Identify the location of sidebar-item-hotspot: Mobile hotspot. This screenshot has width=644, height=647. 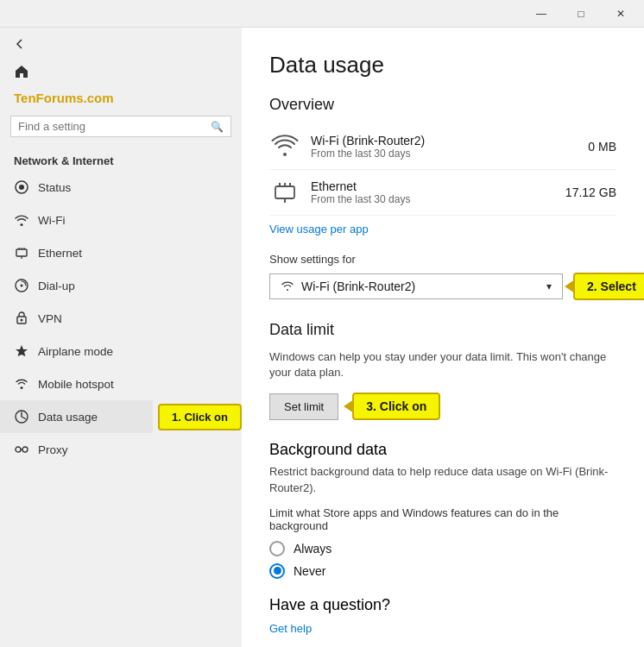
(121, 384).